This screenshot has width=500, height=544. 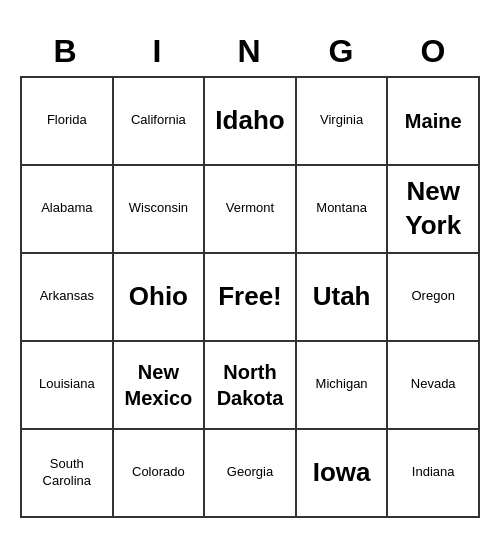 I want to click on cell-r2-c1: Ohio, so click(x=160, y=298).